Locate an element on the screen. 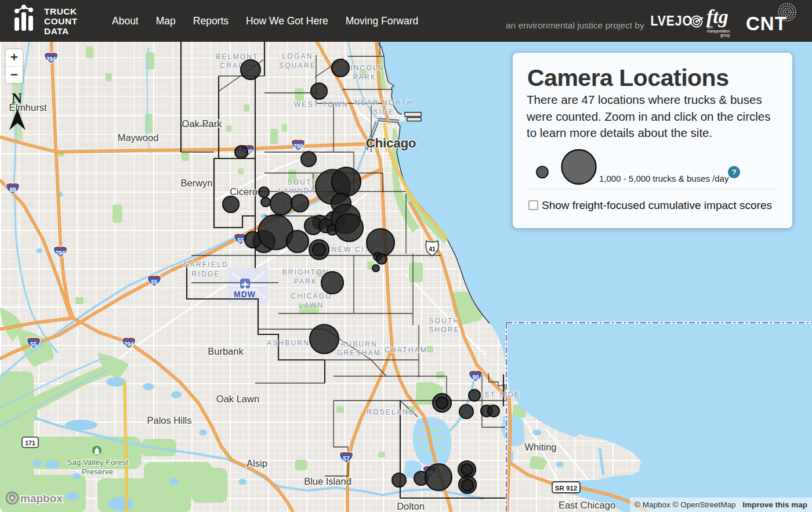  svg-text: Palos Hills is located at coordinates (169, 420).